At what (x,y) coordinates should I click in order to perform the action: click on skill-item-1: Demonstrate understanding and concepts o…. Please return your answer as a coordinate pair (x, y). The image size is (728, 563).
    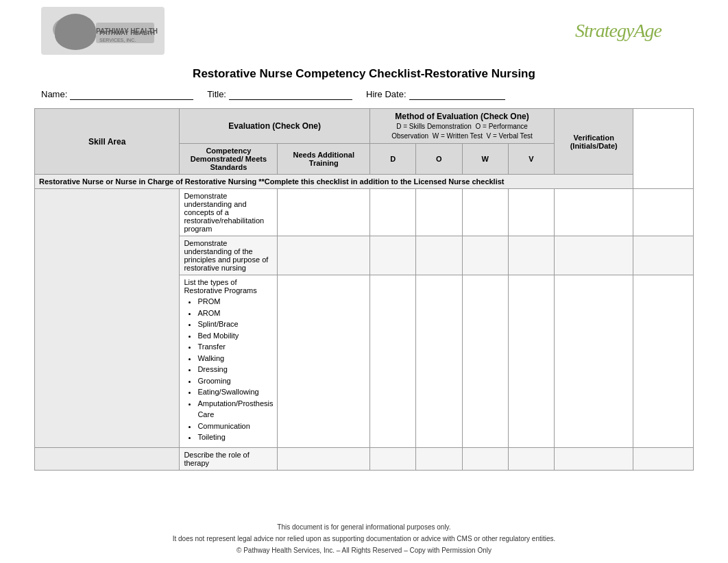
    Looking at the image, I should click on (229, 212).